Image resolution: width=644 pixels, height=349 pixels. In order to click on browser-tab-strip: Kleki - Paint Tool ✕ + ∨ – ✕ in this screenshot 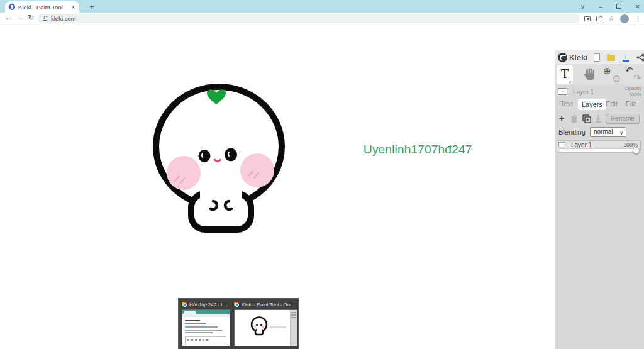, I will do `click(322, 6)`.